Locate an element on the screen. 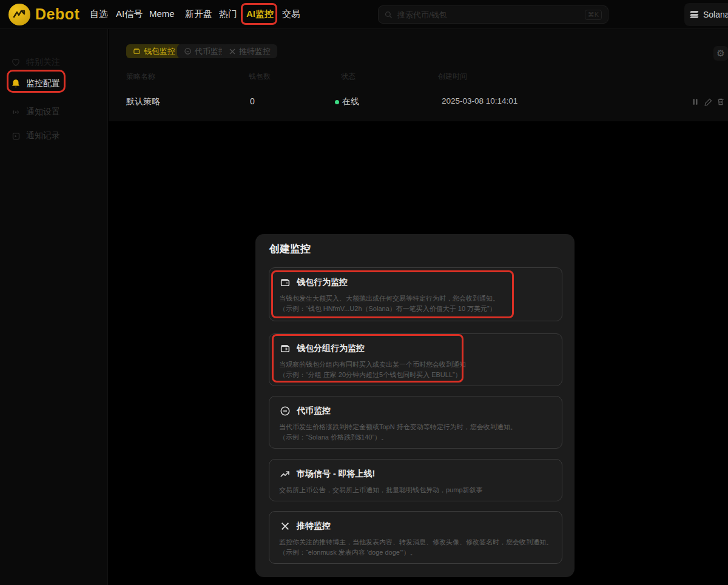  sidebar-item-notification-settings: 通知设置 is located at coordinates (54, 112).